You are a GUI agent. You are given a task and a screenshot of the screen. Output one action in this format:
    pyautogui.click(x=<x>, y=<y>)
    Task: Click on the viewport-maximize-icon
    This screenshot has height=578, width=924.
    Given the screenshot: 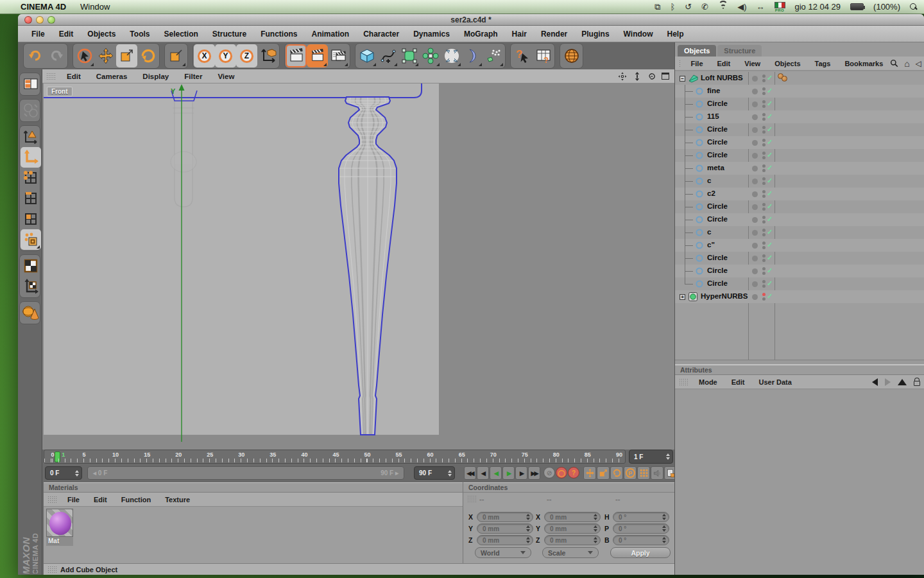 What is the action you would take?
    pyautogui.click(x=665, y=76)
    